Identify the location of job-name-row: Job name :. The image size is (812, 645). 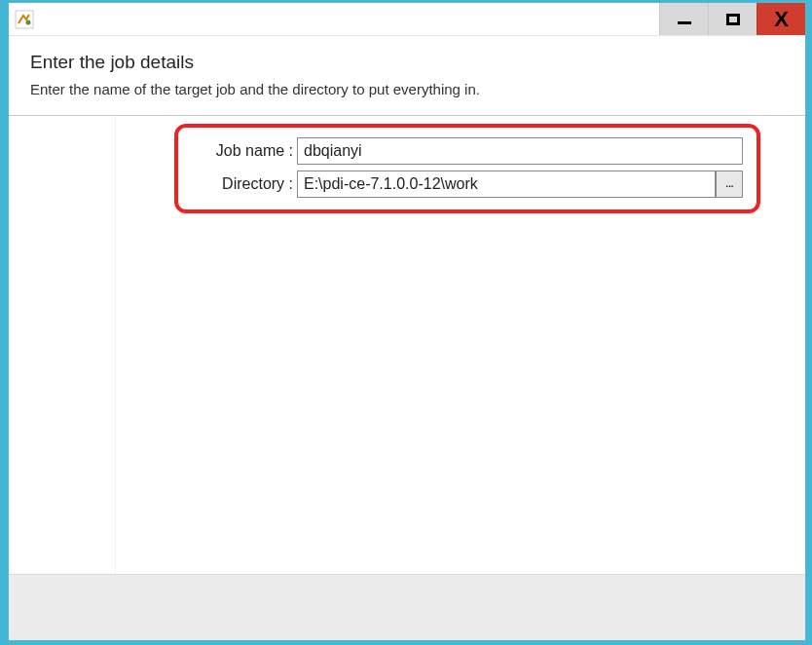
(465, 151).